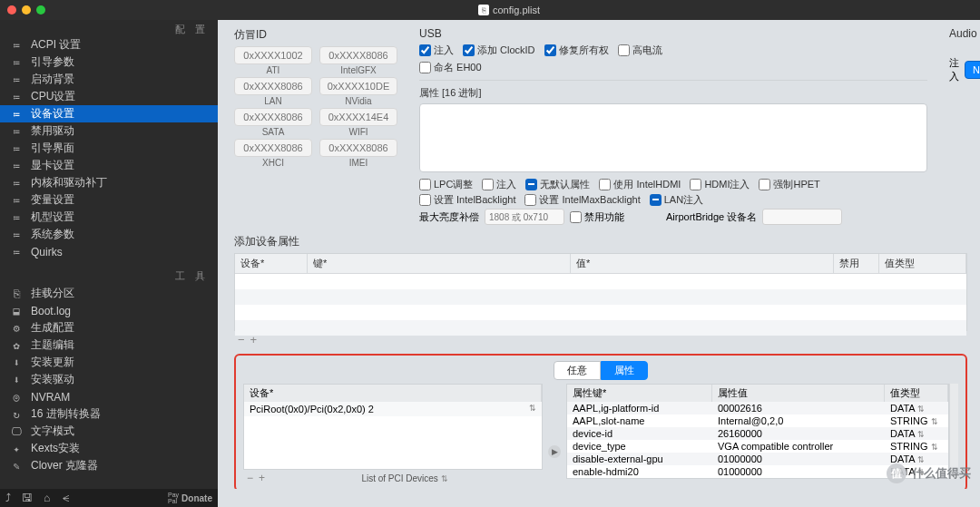 The image size is (980, 507). I want to click on sidebar-item: ≔机型设置, so click(109, 218).